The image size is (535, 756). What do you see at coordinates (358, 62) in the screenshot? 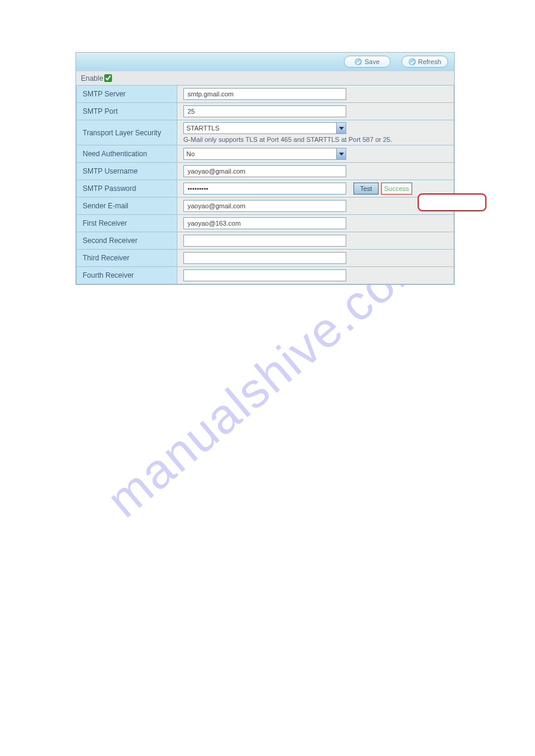
I see `save-icon` at bounding box center [358, 62].